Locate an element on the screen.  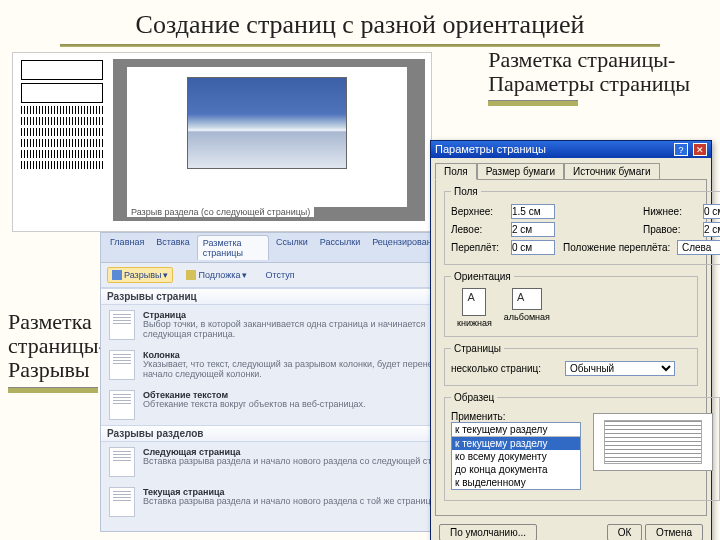
orientation-landscape: альбомная is located at coordinates (527, 308).